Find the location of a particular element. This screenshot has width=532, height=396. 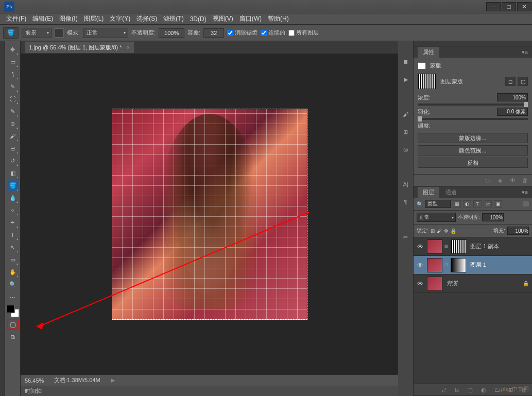

load-selection-icon: ◌ is located at coordinates (488, 180).